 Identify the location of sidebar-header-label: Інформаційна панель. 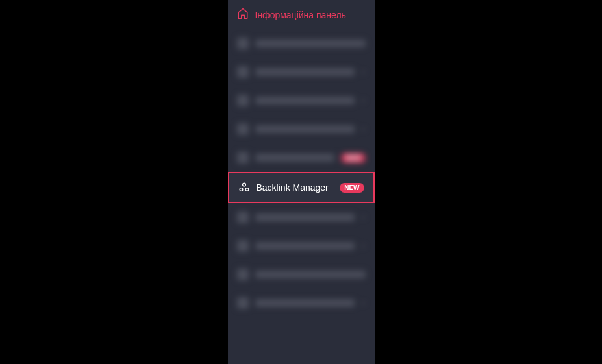
(301, 15).